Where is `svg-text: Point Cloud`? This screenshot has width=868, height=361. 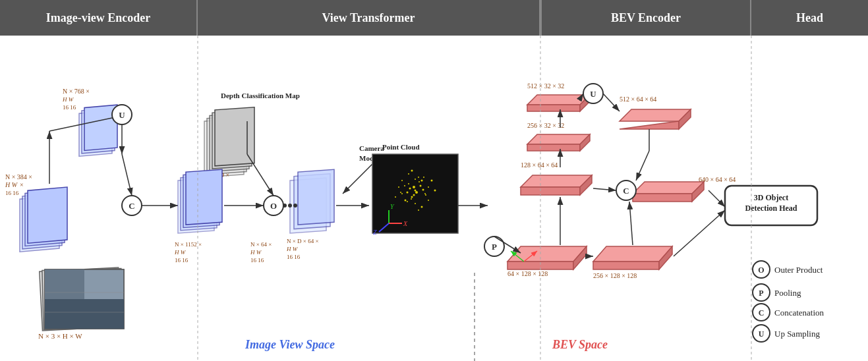
svg-text: Point Cloud is located at coordinates (401, 147).